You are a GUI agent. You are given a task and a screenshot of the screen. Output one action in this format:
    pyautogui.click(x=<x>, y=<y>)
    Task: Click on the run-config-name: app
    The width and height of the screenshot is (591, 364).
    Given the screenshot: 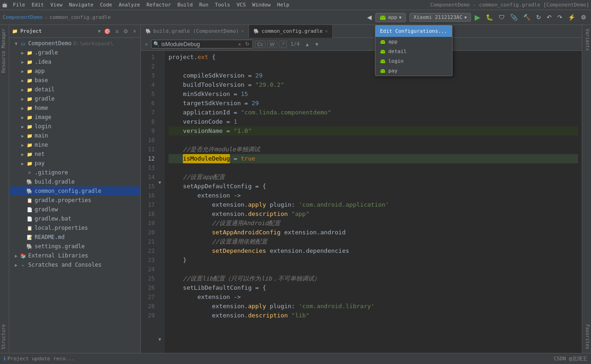 What is the action you would take?
    pyautogui.click(x=392, y=18)
    